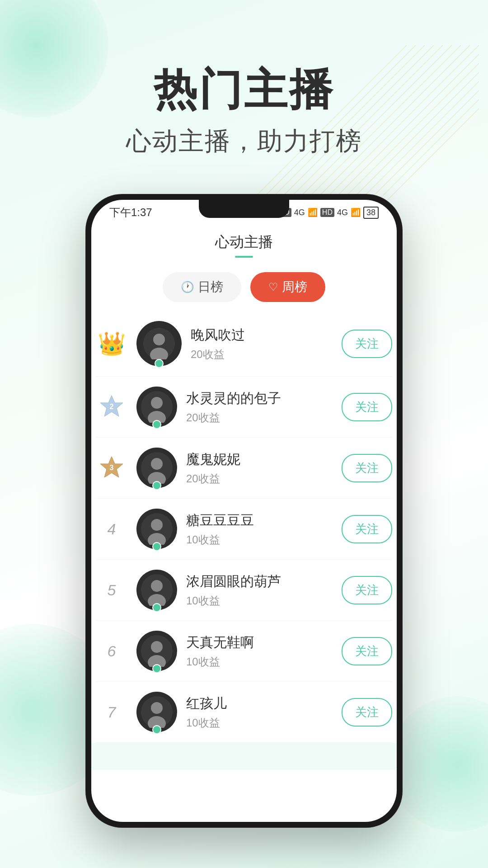 This screenshot has height=868, width=488. I want to click on user-score-2: 20收益, so click(259, 418).